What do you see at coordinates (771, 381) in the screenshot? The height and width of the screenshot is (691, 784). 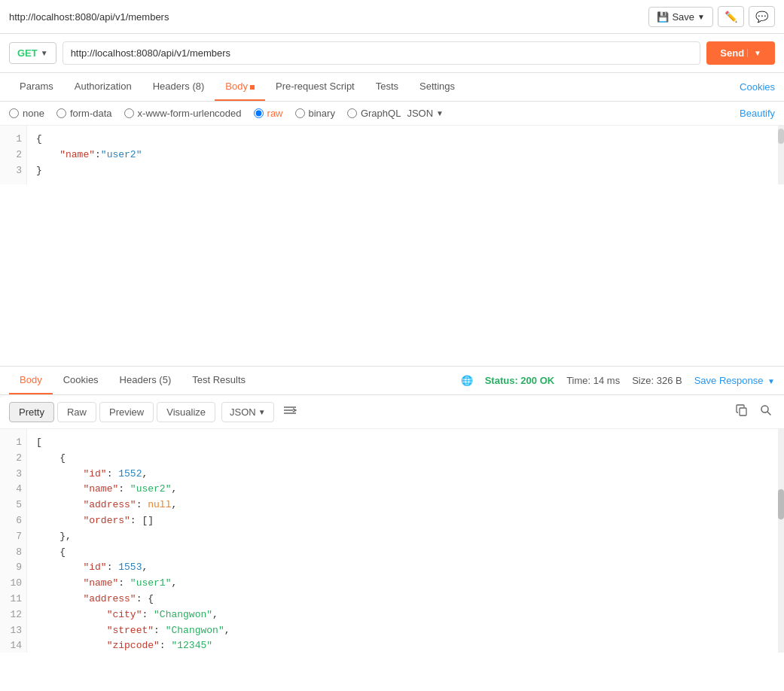 I see `save-response-chevron-icon: ▼` at bounding box center [771, 381].